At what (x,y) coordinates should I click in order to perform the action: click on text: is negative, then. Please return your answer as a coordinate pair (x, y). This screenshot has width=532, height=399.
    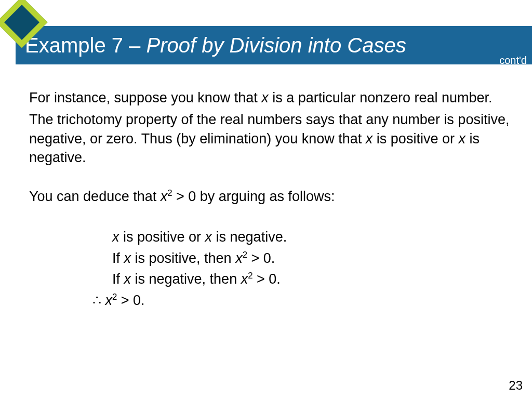
    Looking at the image, I should click on (186, 279).